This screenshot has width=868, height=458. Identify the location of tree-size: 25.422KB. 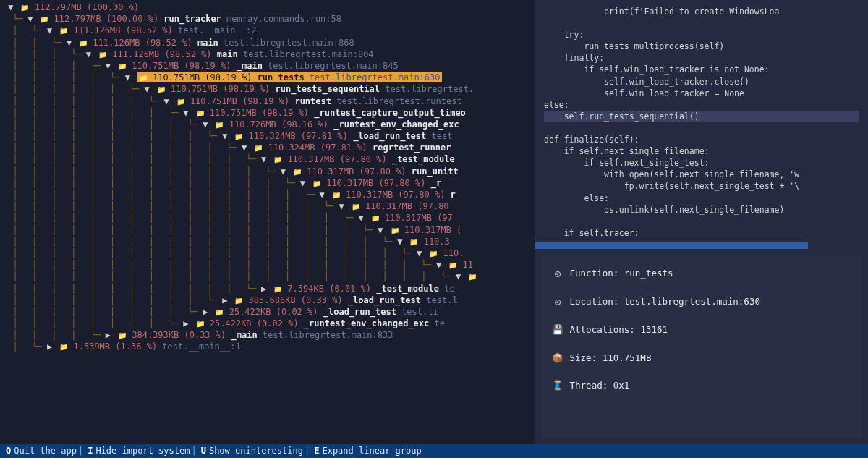
(231, 323).